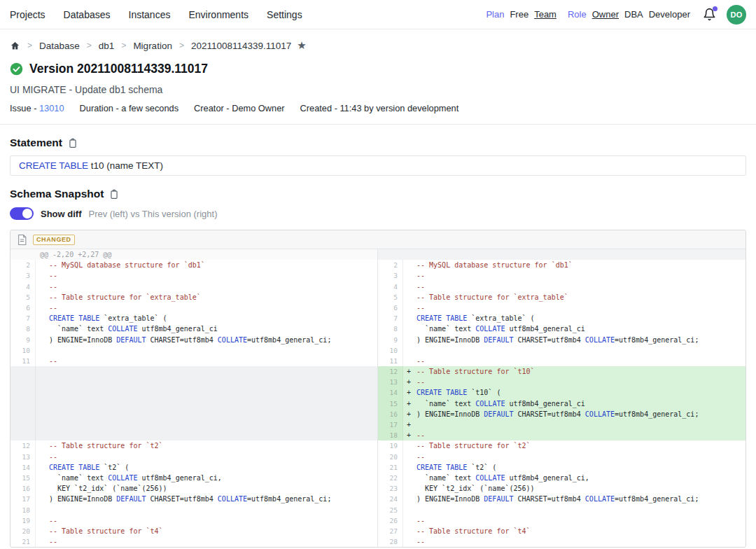 The image size is (756, 549). What do you see at coordinates (23, 308) in the screenshot?
I see `line-number: 6` at bounding box center [23, 308].